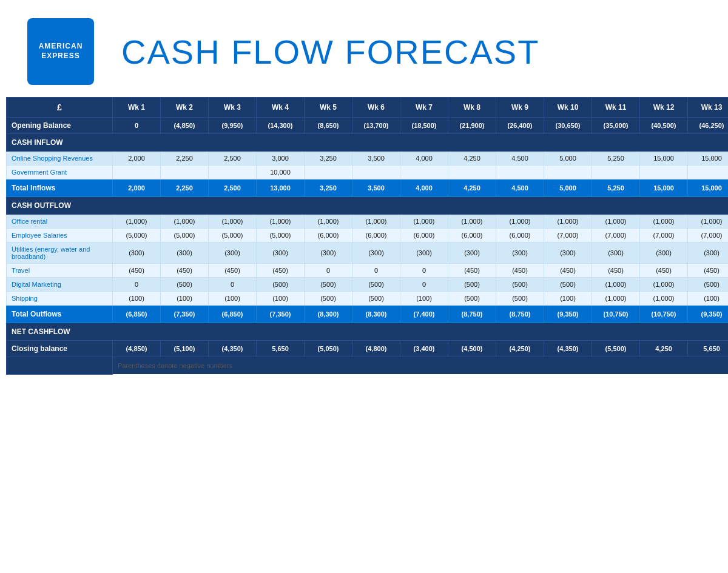  Describe the element at coordinates (184, 108) in the screenshot. I see `wk2-header: Wk 2` at that location.